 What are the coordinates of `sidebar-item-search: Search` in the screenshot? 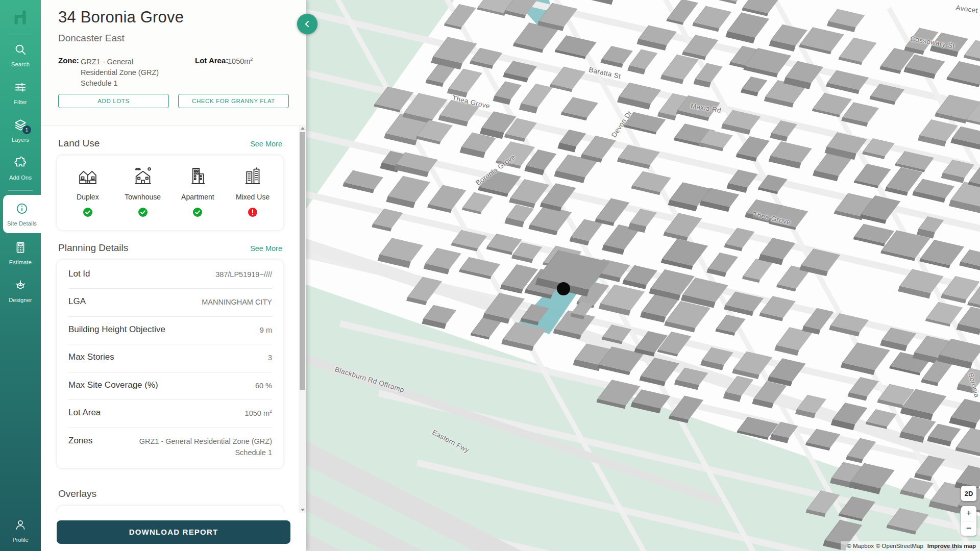 It's located at (20, 55).